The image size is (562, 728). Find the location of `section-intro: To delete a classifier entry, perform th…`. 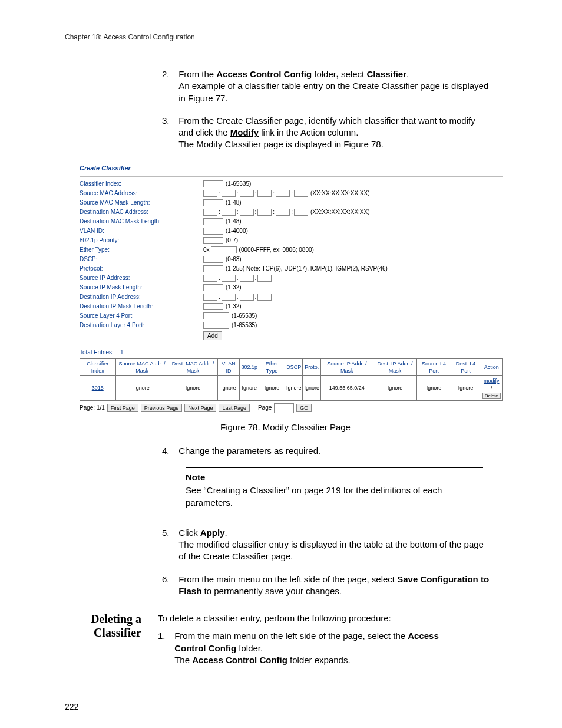

section-intro: To delete a classifier entry, perform th… is located at coordinates (332, 618).